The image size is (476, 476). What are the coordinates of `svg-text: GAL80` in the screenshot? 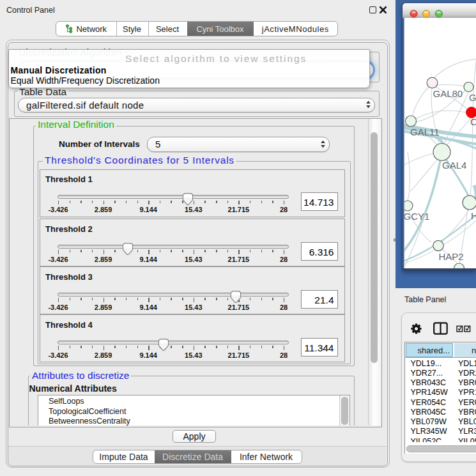 It's located at (449, 93).